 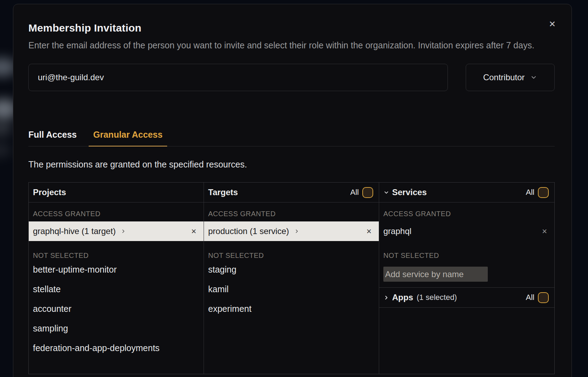 I want to click on project-list-item: accounter, so click(x=116, y=309).